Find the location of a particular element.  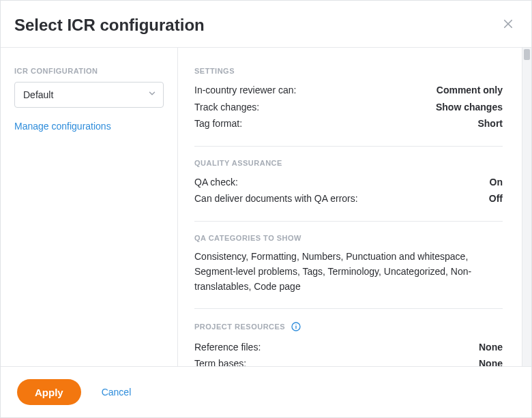

settings-value: Short is located at coordinates (490, 124).